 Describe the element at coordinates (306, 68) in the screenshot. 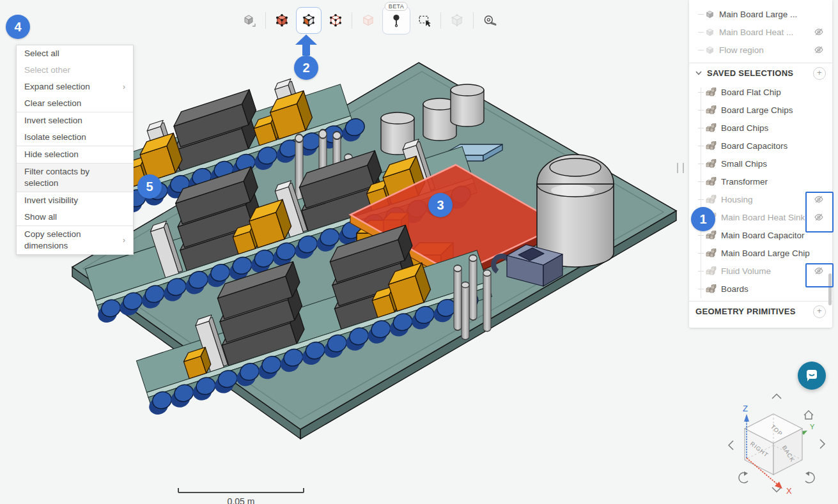

I see `annotation-marker-2: 2` at that location.